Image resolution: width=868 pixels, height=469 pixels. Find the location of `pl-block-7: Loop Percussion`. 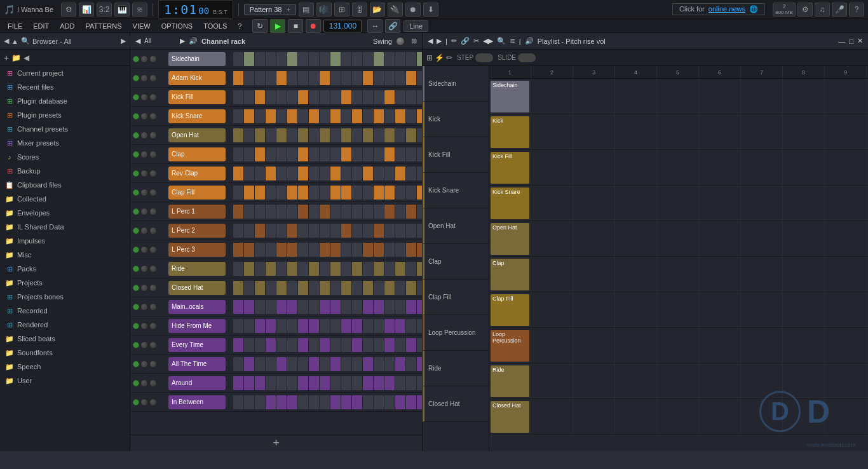

pl-block-7: Loop Percussion is located at coordinates (510, 346).